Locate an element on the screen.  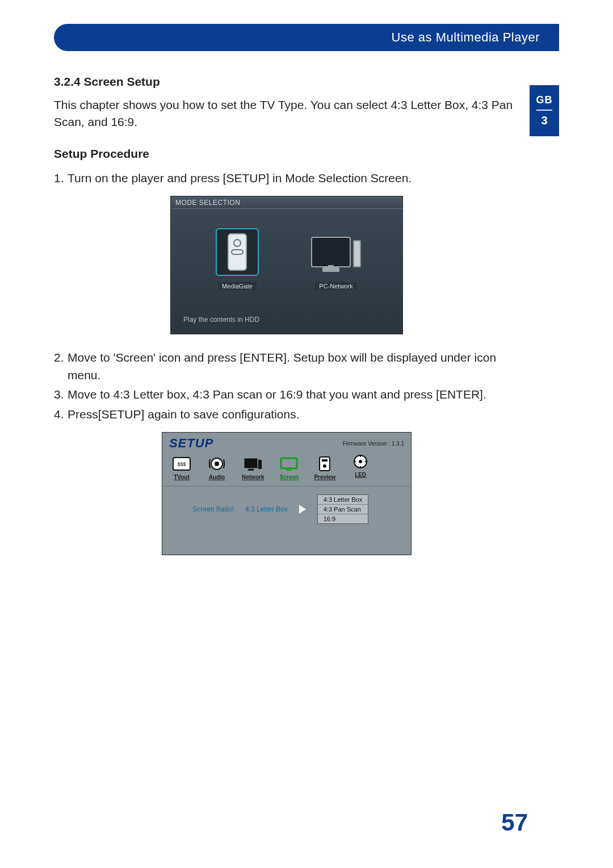
step-number: 3. is located at coordinates (61, 395).